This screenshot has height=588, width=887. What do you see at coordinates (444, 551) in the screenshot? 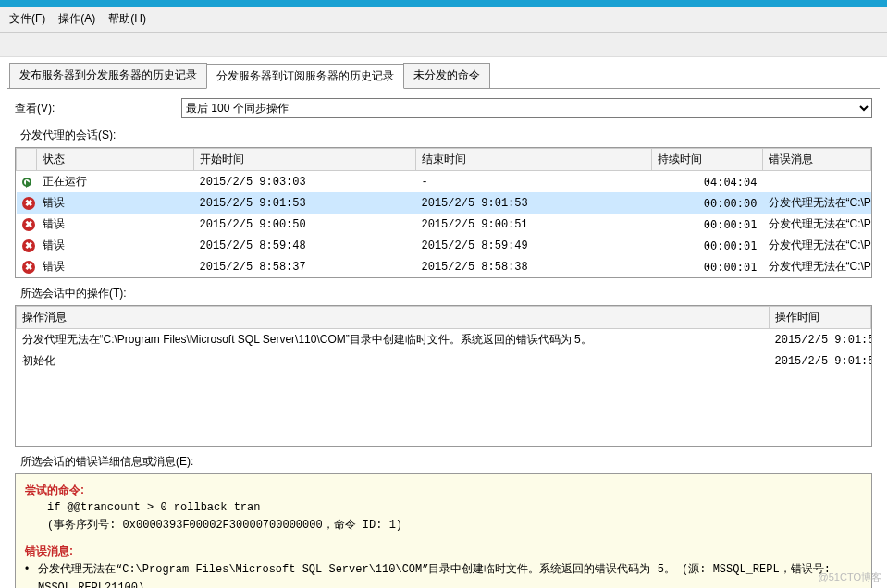
I see `errmsg-header: 错误消息:` at bounding box center [444, 551].